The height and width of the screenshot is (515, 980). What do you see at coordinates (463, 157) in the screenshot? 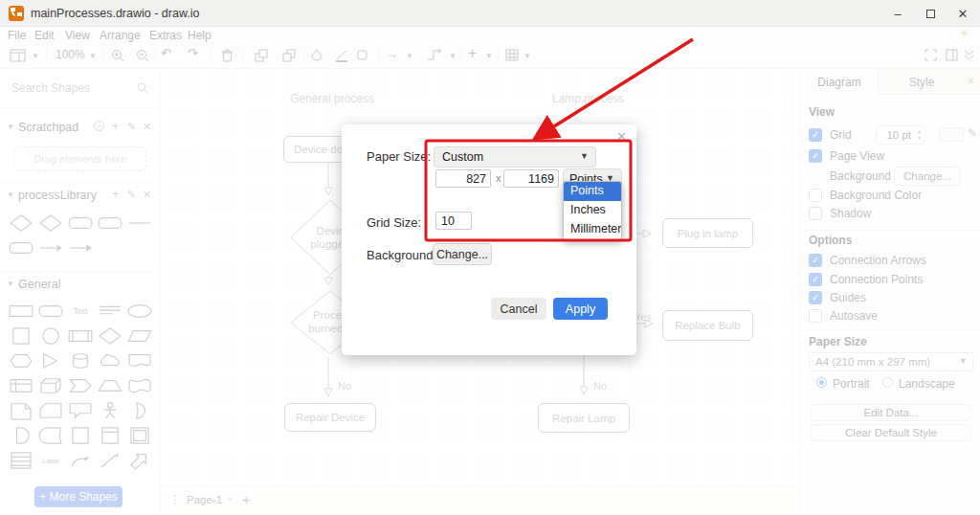
I see `paper-size-value: Custom` at bounding box center [463, 157].